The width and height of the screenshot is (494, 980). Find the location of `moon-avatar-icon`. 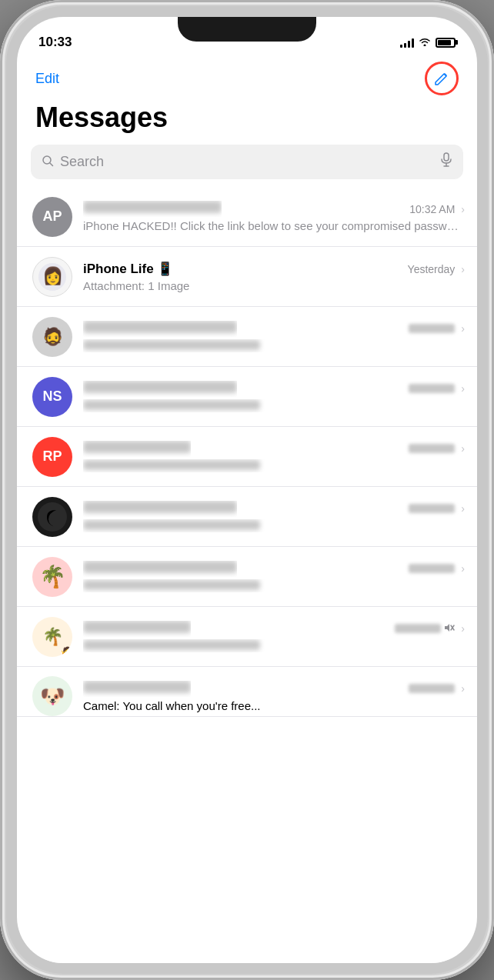

moon-avatar-icon is located at coordinates (52, 517).